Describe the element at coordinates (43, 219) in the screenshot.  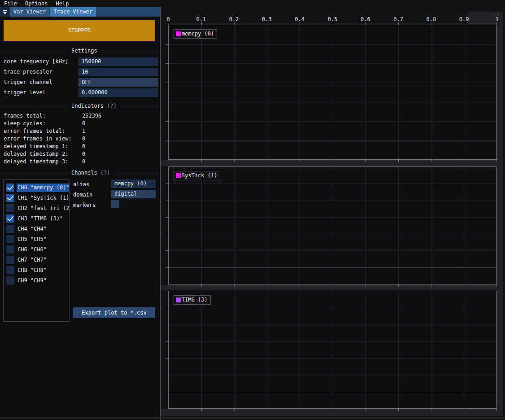
I see `channel-label-ch3: CH3 "TIM6 (3)"` at that location.